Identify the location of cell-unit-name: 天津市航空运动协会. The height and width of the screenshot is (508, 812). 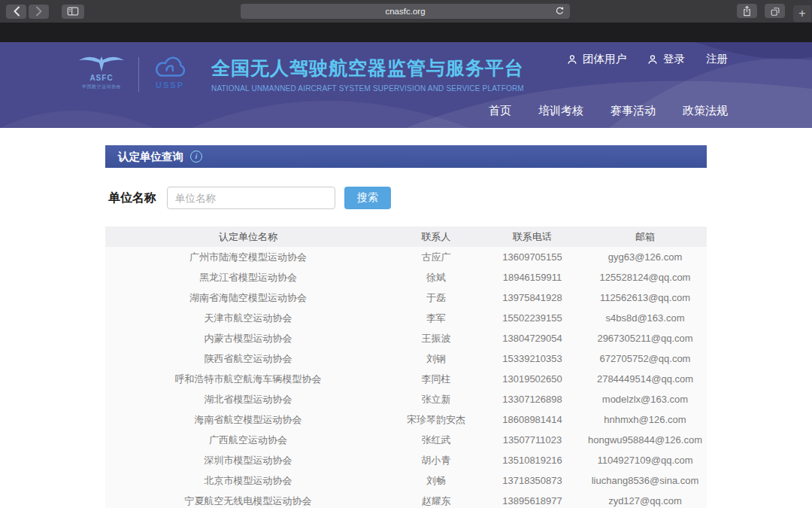
(248, 318).